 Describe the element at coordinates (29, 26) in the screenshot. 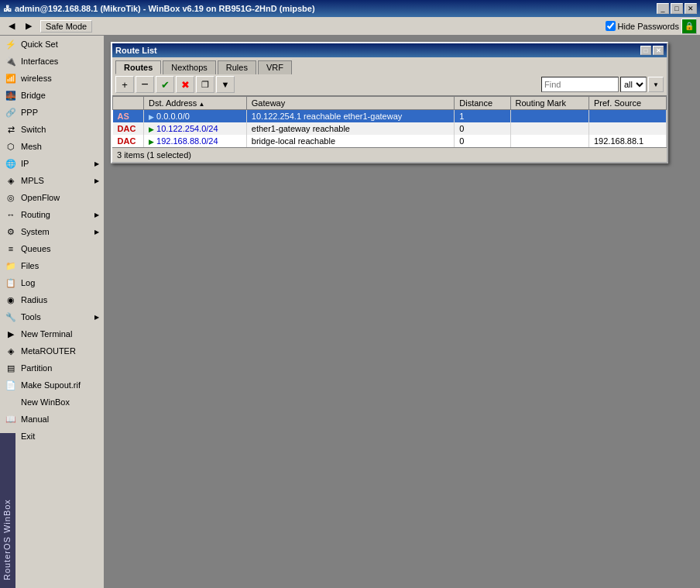

I see `forward-button: ▶` at that location.